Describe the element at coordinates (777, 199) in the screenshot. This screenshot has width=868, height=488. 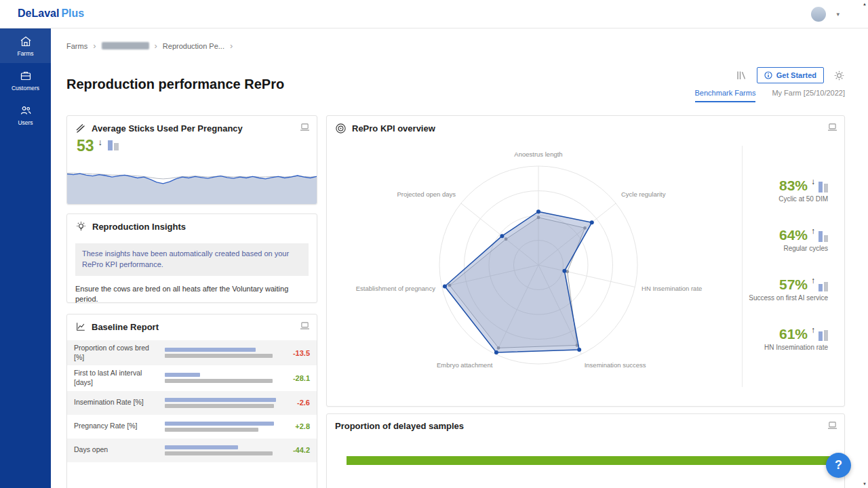
I see `kpi-label: Cyclic at 50 DIM` at that location.